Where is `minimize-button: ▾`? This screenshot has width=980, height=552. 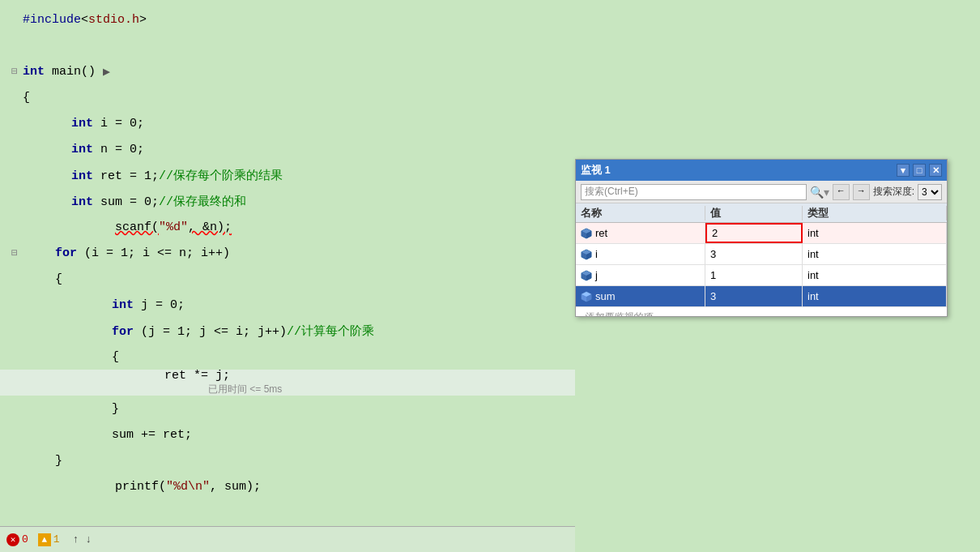 minimize-button: ▾ is located at coordinates (903, 170).